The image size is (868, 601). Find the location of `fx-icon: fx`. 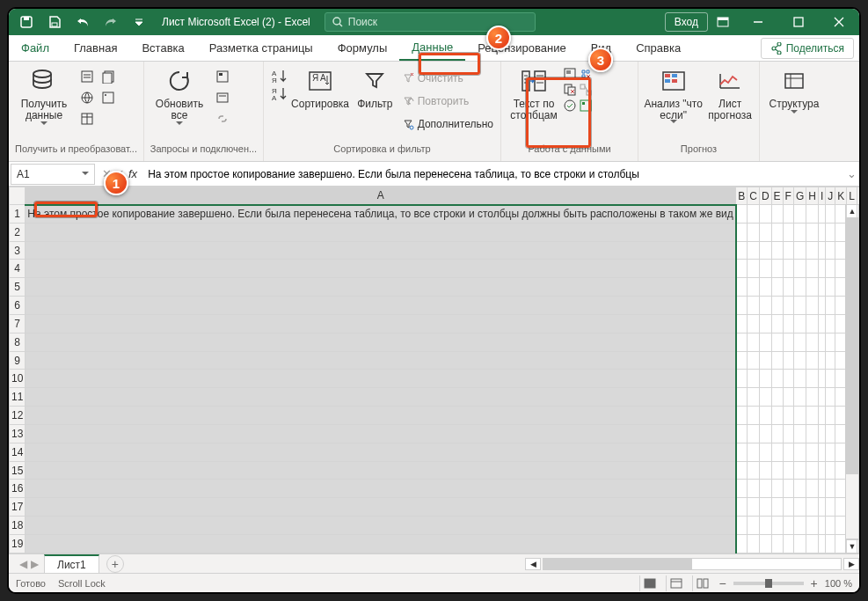

fx-icon: fx is located at coordinates (133, 174).